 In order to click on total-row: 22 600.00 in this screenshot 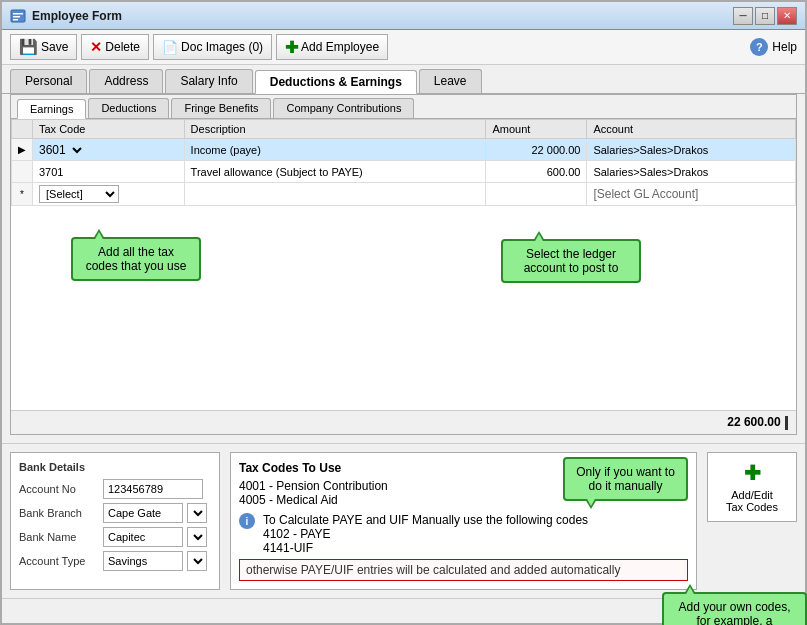, I will do `click(404, 422)`.